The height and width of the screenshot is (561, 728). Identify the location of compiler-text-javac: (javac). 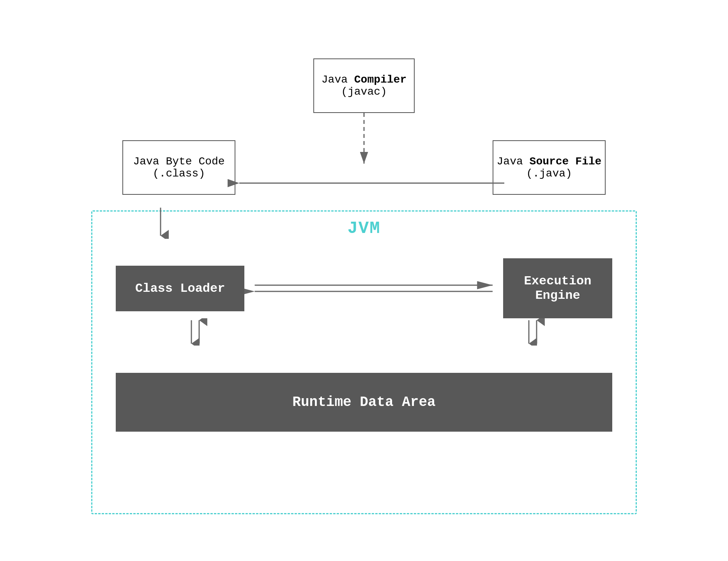
(364, 92).